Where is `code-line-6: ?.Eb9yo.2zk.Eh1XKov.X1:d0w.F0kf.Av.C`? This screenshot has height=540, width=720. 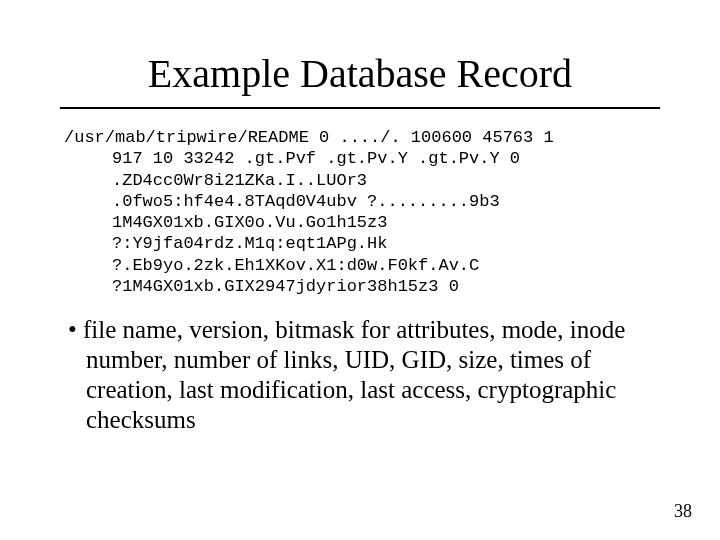
code-line-6: ?.Eb9yo.2zk.Eh1XKov.X1:d0w.F0kf.Av.C is located at coordinates (362, 266).